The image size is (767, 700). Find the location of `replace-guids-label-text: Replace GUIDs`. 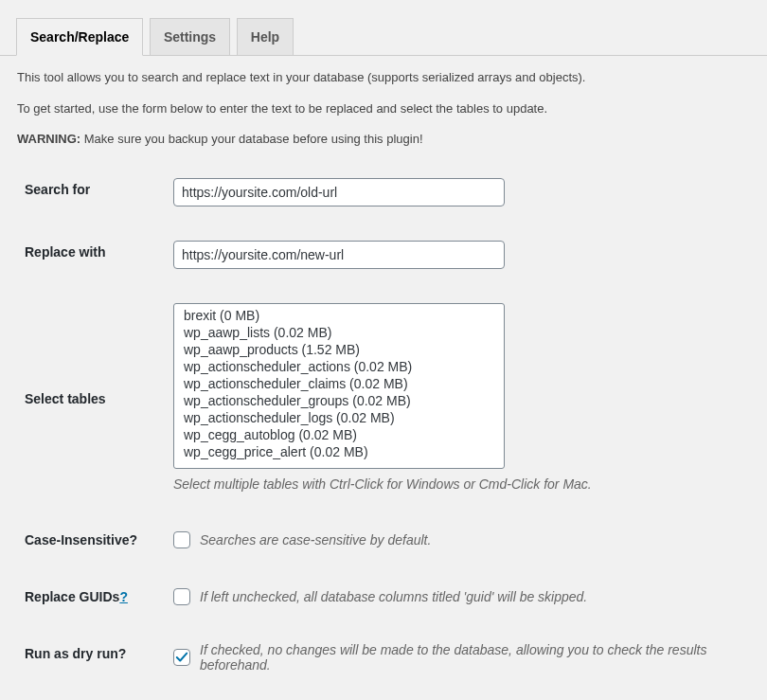

replace-guids-label-text: Replace GUIDs is located at coordinates (72, 597).